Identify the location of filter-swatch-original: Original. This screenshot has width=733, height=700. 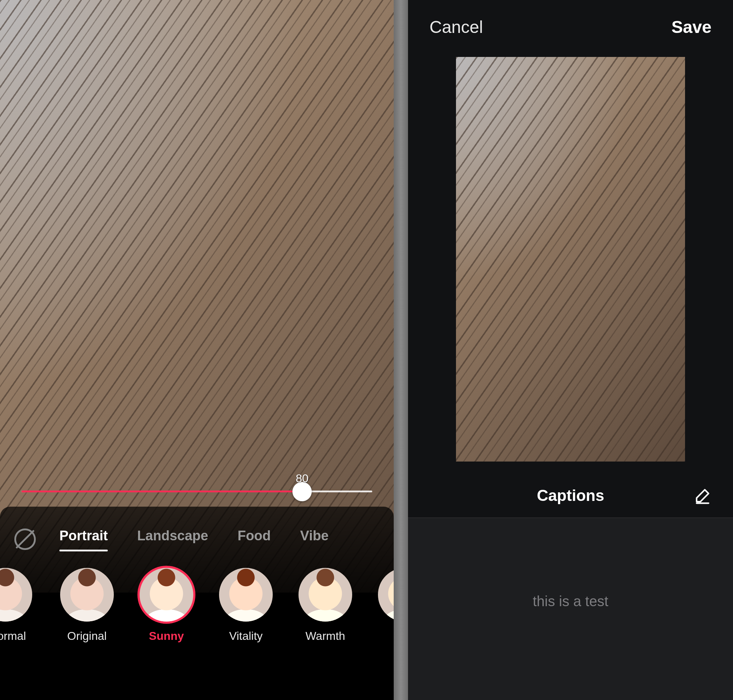
(87, 605).